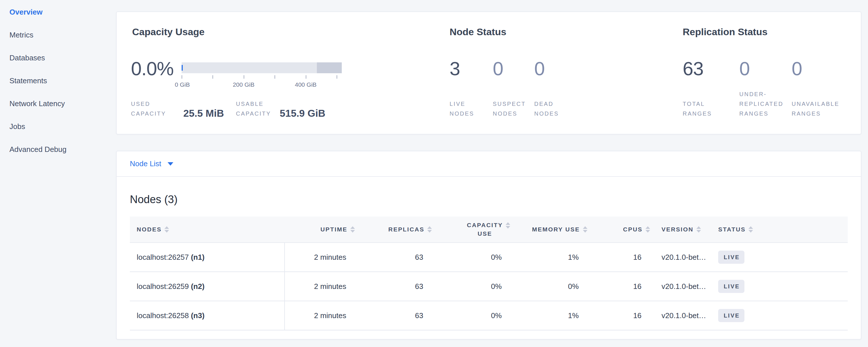 This screenshot has width=868, height=347. I want to click on axis-label: 400 GiB, so click(306, 85).